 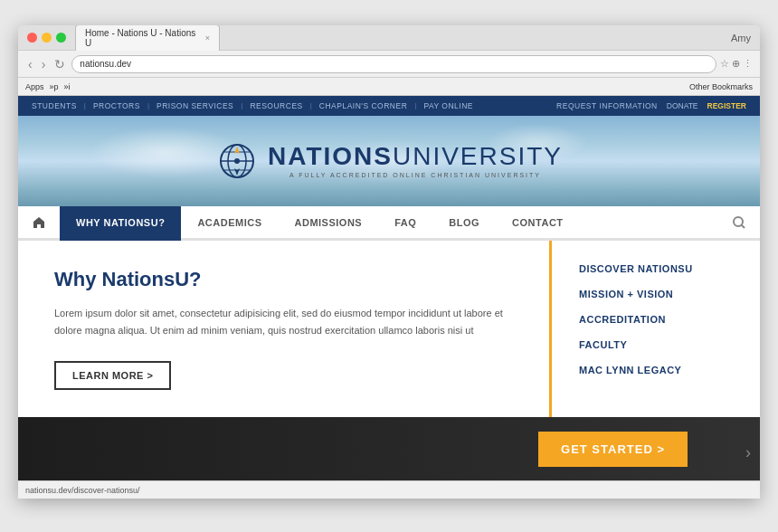 I want to click on nav-home-button, so click(x=39, y=223).